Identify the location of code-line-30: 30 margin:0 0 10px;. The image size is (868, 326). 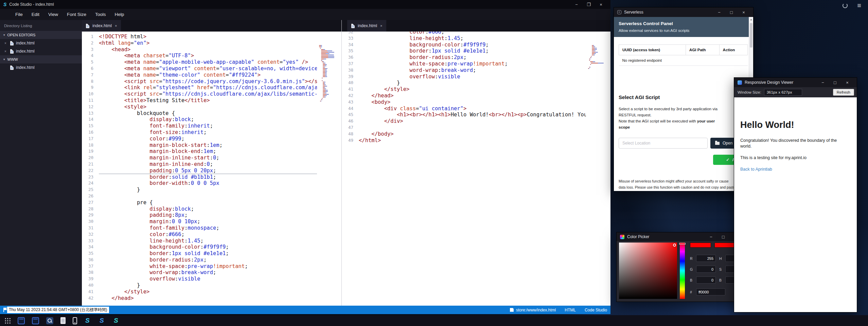
(212, 222).